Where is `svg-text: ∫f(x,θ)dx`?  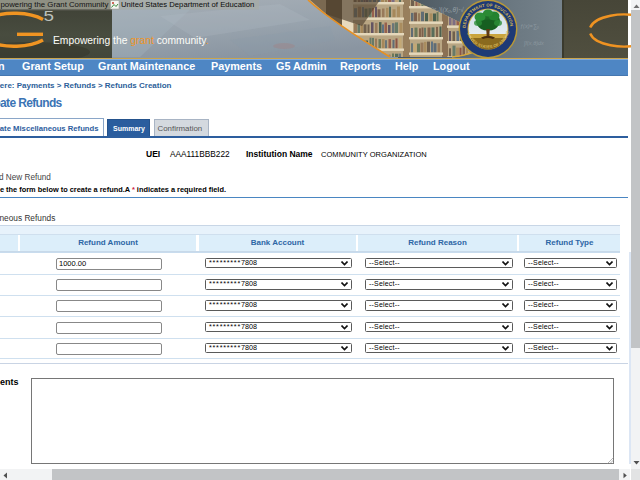 svg-text: ∫f(x,θ)dx is located at coordinates (534, 44).